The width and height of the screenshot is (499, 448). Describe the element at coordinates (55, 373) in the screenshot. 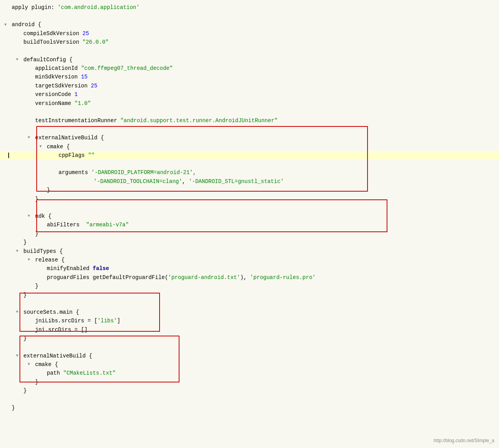

I see `code-token: path` at that location.